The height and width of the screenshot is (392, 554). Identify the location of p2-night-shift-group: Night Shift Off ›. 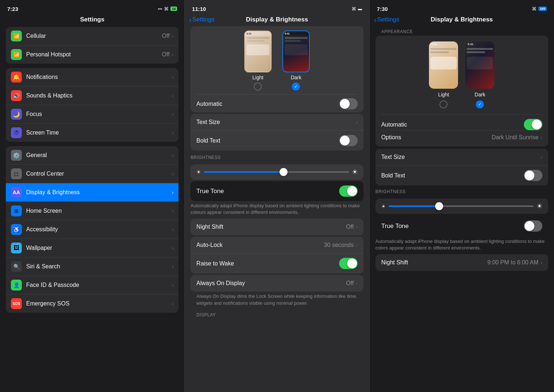
(277, 227).